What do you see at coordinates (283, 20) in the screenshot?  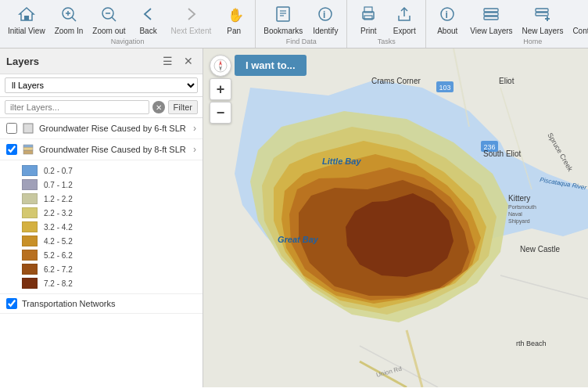 I see `bookmarks-button: Bookmarks` at bounding box center [283, 20].